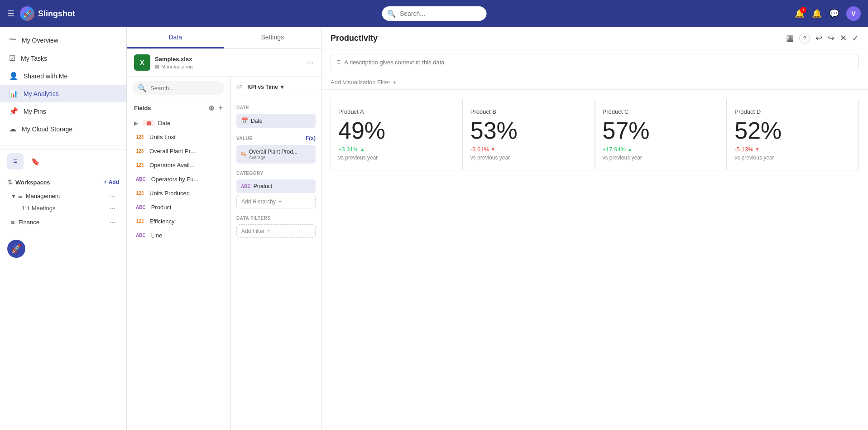 Image resolution: width=868 pixels, height=430 pixels. What do you see at coordinates (276, 189) in the screenshot?
I see `config-category-section: CATEGORY ABC Product Add Hierarchy +` at bounding box center [276, 189].